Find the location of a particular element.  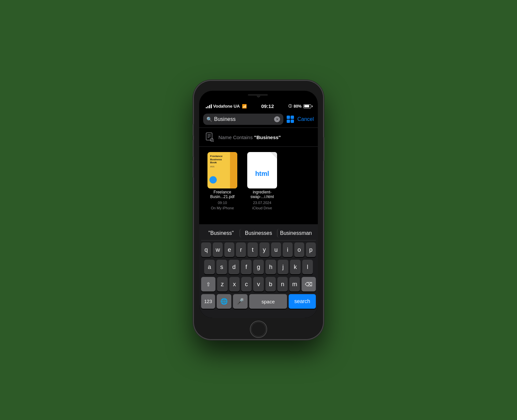

power-button is located at coordinates (324, 149).